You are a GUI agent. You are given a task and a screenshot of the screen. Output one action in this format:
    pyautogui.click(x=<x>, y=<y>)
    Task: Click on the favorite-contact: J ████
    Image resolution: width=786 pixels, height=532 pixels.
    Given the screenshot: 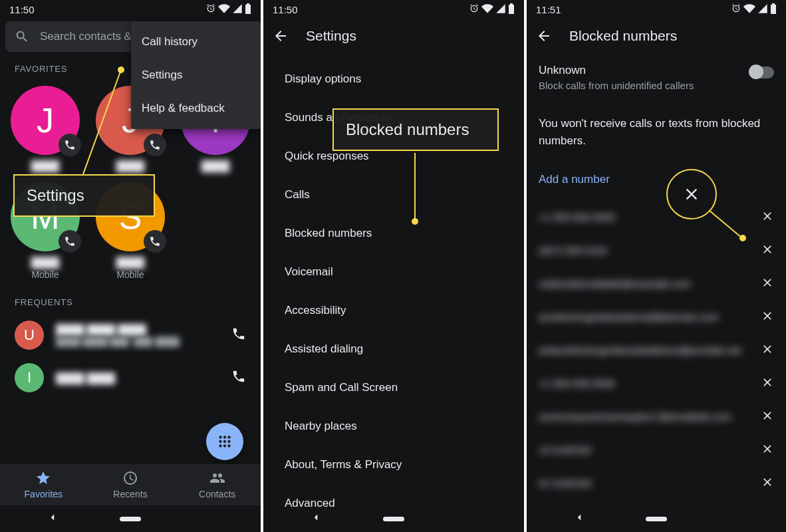 What is the action you would take?
    pyautogui.click(x=45, y=129)
    